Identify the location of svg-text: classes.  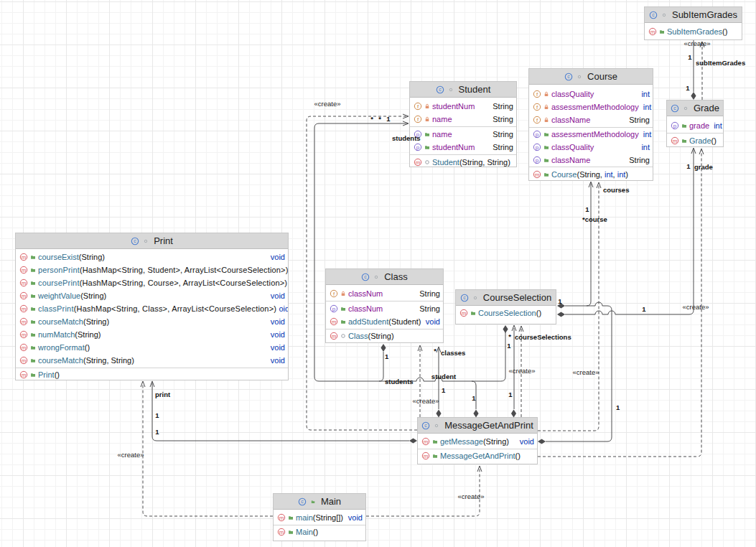
(453, 353).